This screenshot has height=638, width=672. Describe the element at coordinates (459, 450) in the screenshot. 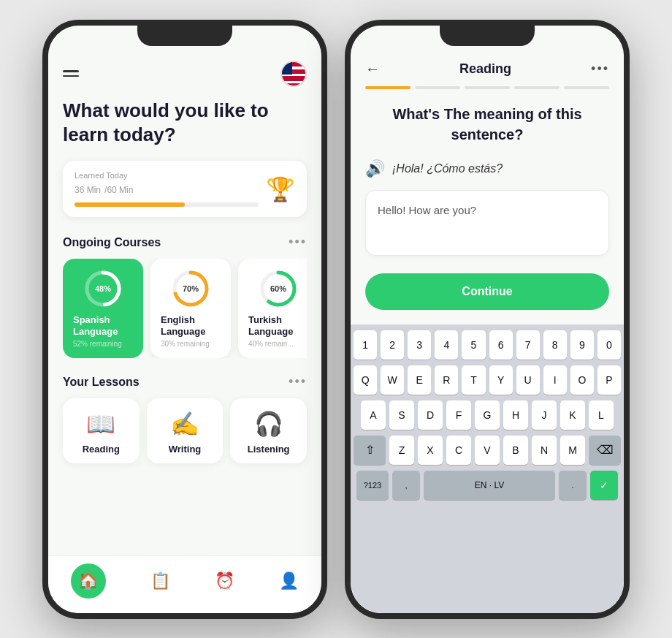

I see `key-c: C` at that location.